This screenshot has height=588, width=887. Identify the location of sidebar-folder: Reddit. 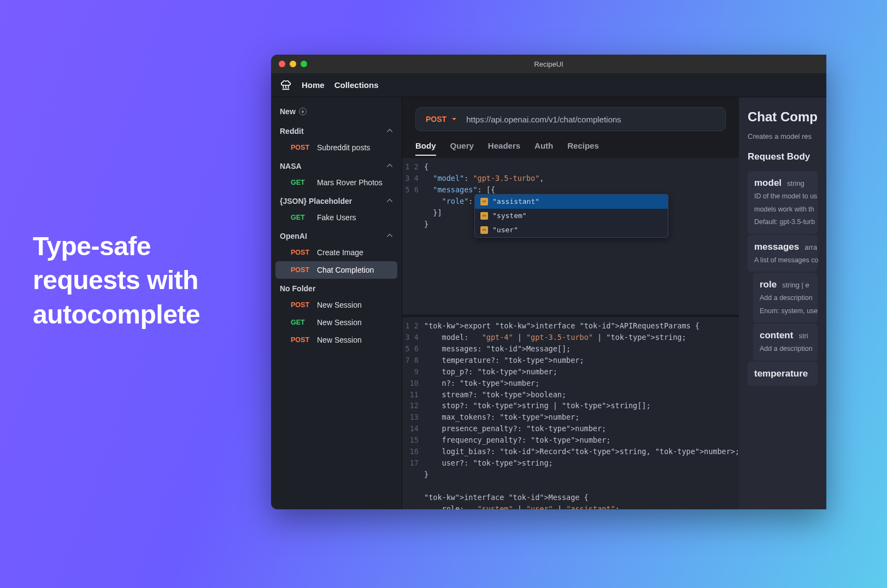
(337, 130).